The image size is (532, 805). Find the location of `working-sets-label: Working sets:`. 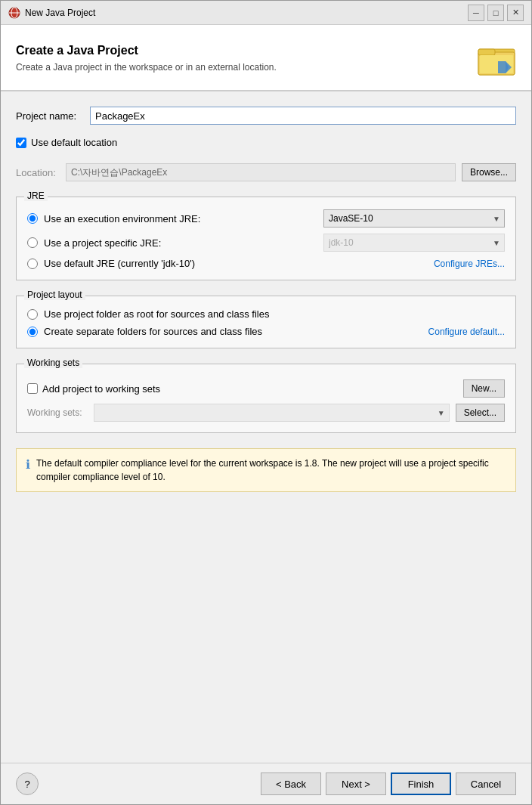

working-sets-label: Working sets: is located at coordinates (57, 413).